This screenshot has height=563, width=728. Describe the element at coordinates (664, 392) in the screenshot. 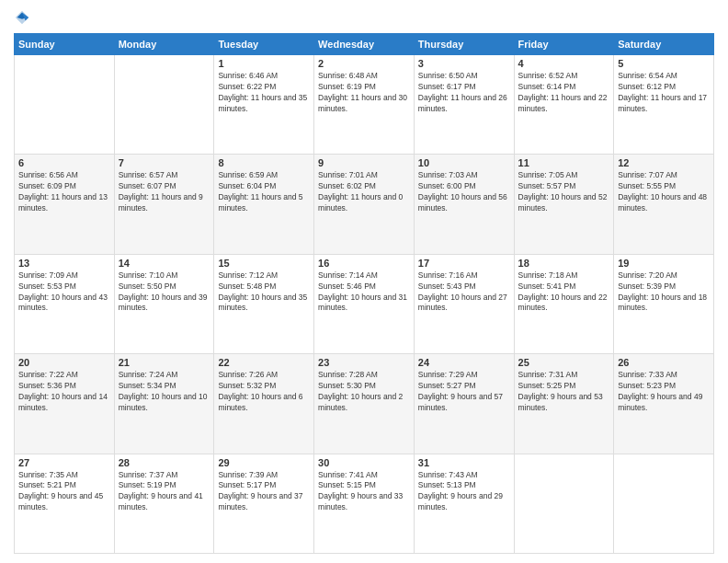

I see `day-info: Sunrise: 7:33 AMSunset: 5:23 PMDaylight:…` at that location.